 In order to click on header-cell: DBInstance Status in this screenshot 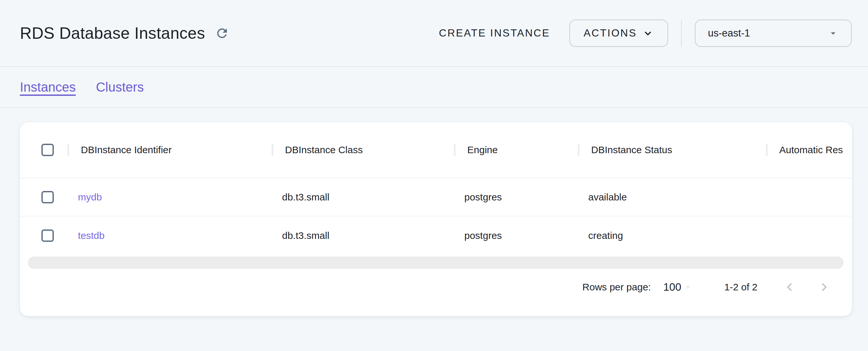, I will do `click(672, 150)`.